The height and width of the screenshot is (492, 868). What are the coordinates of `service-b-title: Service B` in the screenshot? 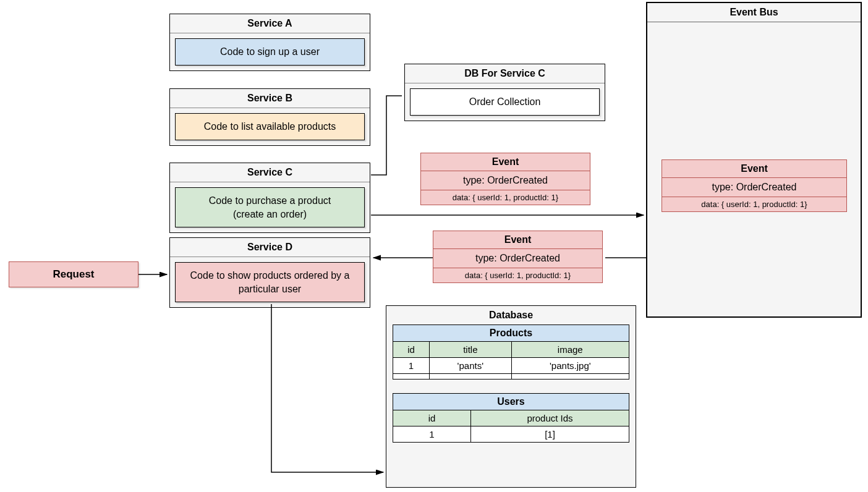 It's located at (270, 99).